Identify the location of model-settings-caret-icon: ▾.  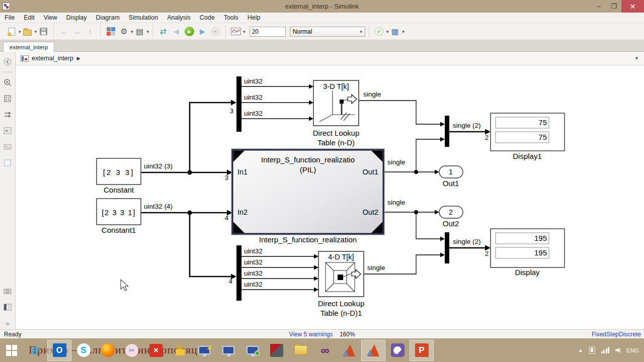
(148, 32).